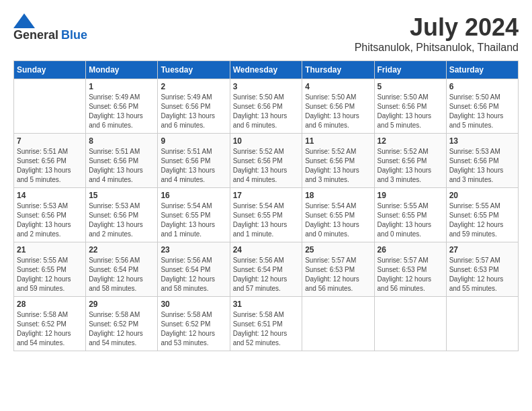 The height and width of the screenshot is (411, 532). I want to click on month-year-title: July 2024, so click(437, 28).